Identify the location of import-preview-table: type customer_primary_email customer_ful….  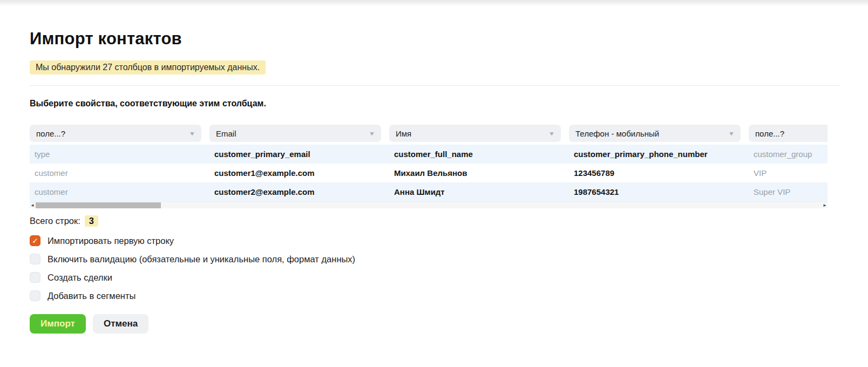
(429, 173).